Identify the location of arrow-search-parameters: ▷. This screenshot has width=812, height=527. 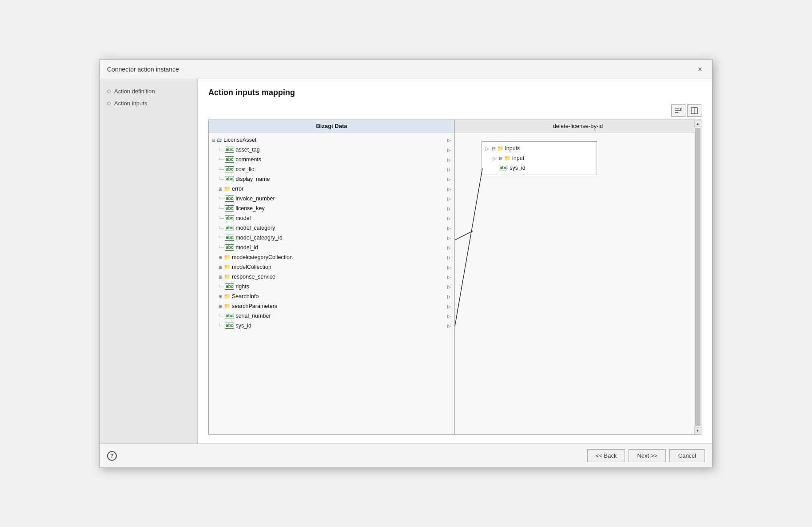
(450, 307).